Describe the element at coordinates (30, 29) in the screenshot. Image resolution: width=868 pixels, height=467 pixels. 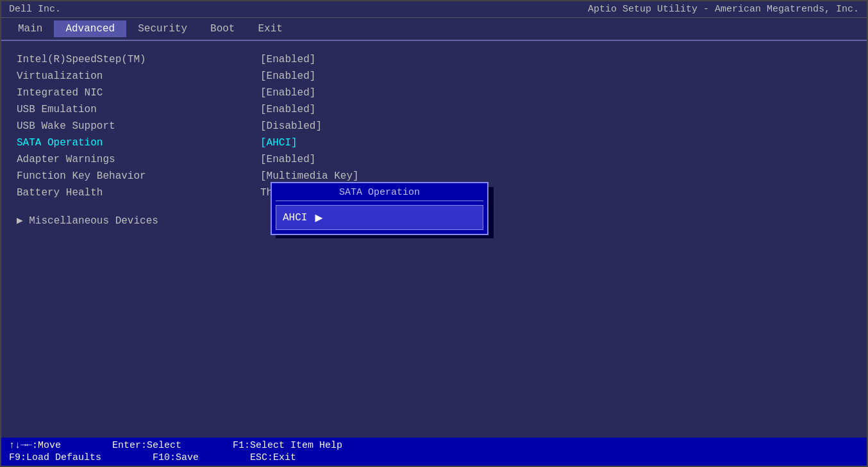
I see `menu-item-main: Main` at that location.